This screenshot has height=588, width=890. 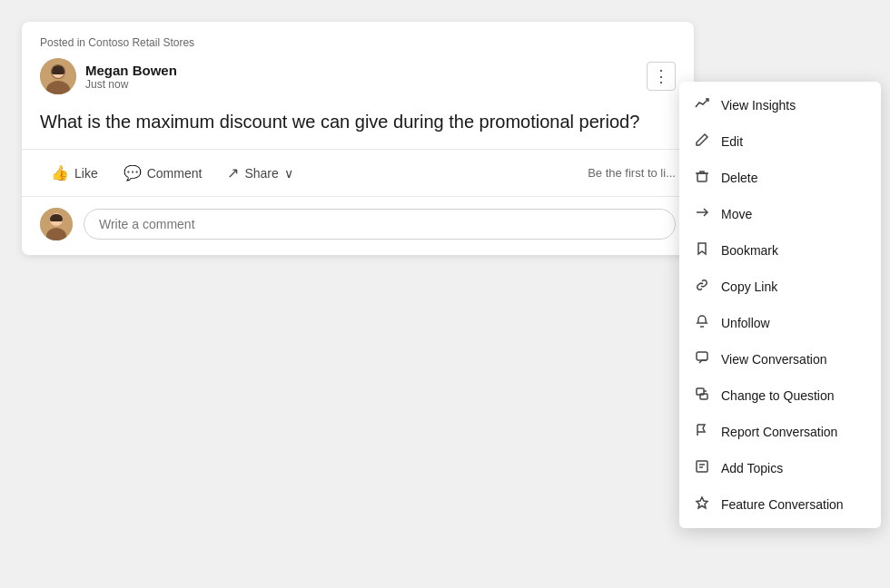 What do you see at coordinates (777, 396) in the screenshot?
I see `change-to-question-label: Change to Question` at bounding box center [777, 396].